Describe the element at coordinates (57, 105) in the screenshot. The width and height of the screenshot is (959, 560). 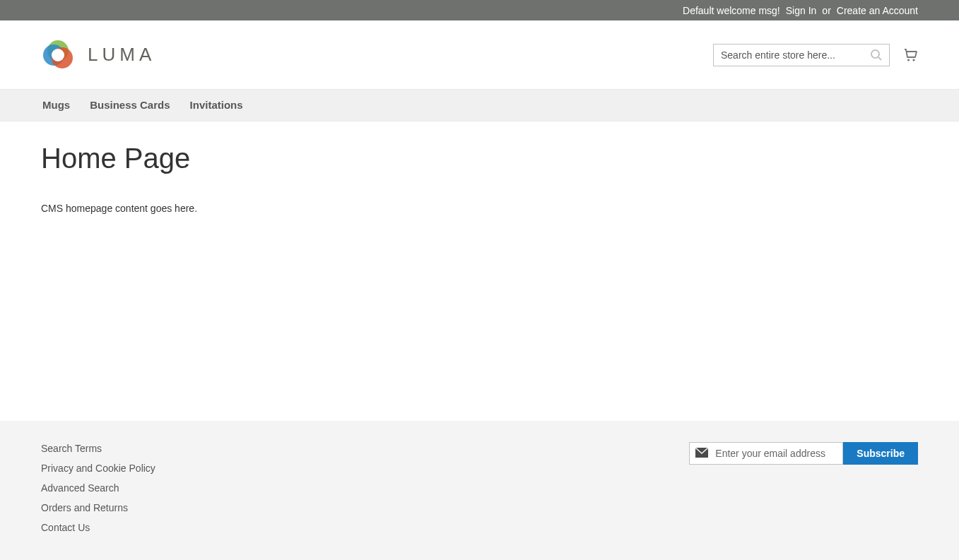
I see `nav-item-mugs: Mugs` at that location.